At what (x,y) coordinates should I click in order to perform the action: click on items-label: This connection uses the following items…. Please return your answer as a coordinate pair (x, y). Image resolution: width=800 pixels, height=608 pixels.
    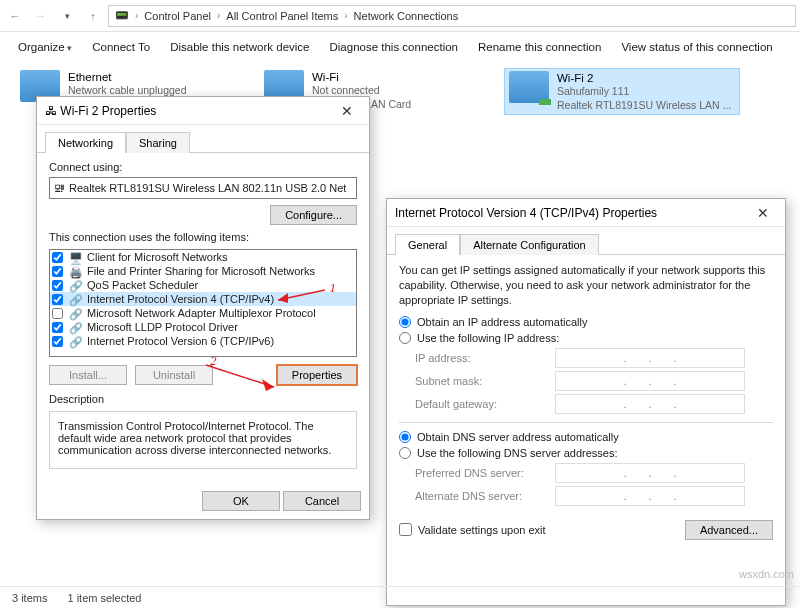
    Looking at the image, I should click on (203, 237).